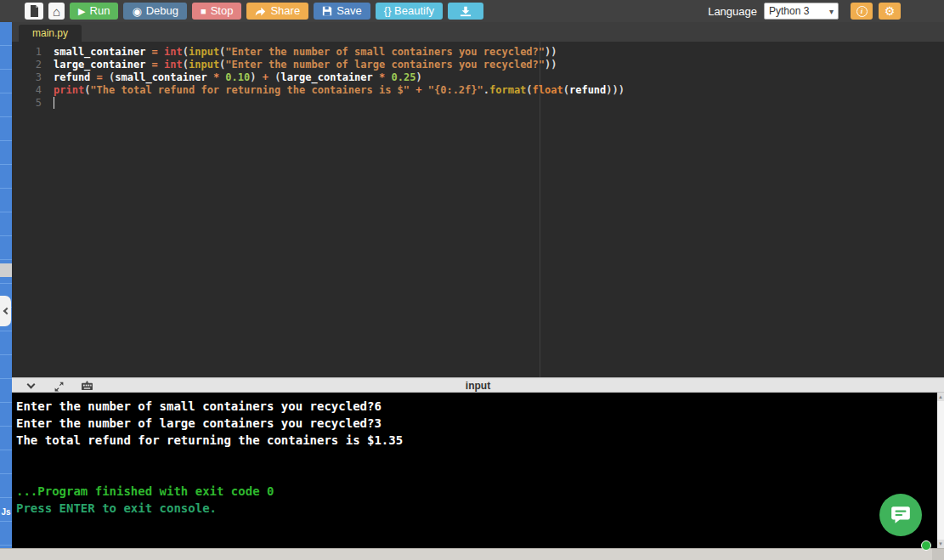 The height and width of the screenshot is (560, 944). I want to click on chat-widget-button, so click(901, 515).